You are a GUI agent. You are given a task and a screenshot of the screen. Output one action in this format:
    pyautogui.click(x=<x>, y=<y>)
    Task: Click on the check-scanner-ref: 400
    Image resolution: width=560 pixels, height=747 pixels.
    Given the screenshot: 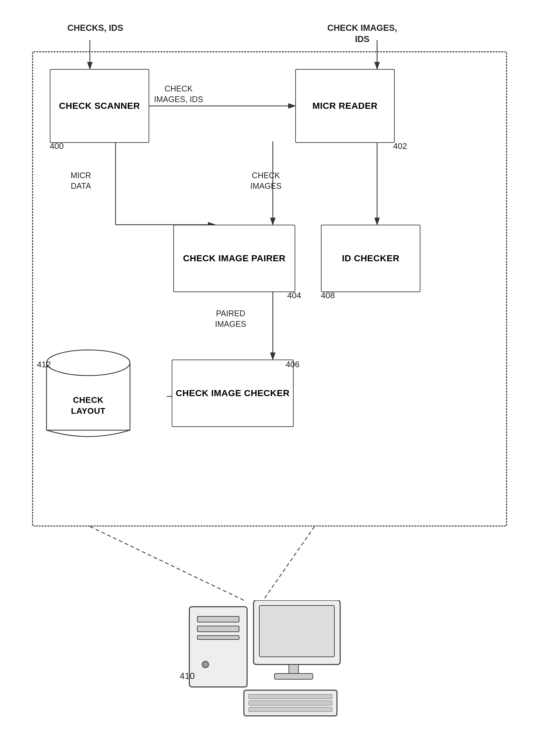 What is the action you would take?
    pyautogui.click(x=57, y=146)
    